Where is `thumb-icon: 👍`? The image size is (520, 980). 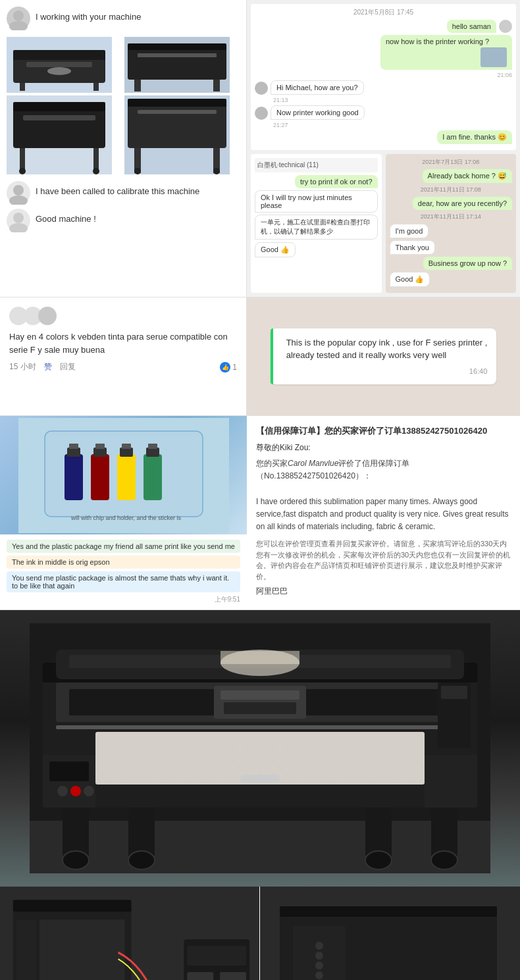 thumb-icon: 👍 is located at coordinates (225, 367).